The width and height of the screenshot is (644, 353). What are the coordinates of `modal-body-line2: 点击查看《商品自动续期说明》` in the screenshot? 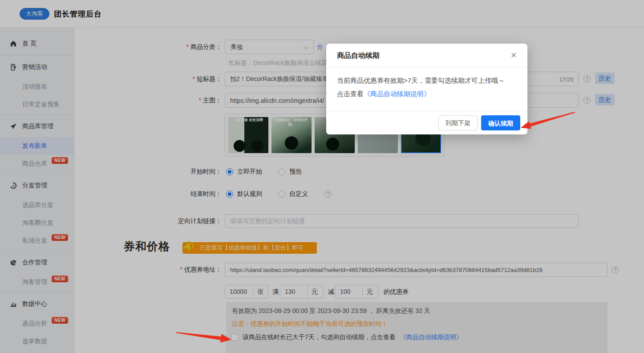 It's located at (427, 94).